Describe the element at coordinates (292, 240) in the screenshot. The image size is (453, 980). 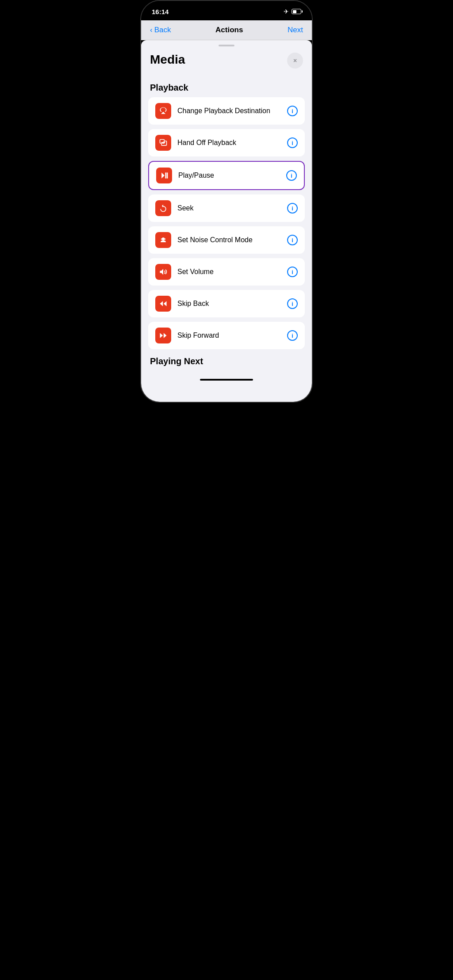
I see `info-button-noise-control: i` at that location.